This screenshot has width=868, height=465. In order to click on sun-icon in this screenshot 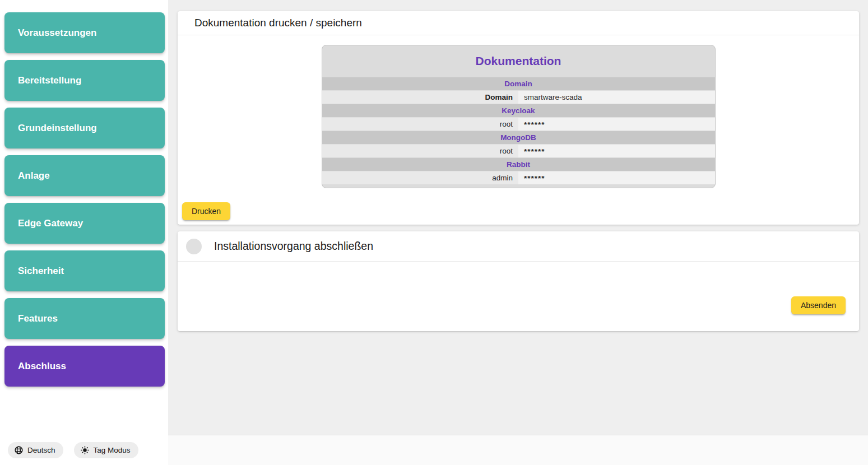, I will do `click(85, 450)`.